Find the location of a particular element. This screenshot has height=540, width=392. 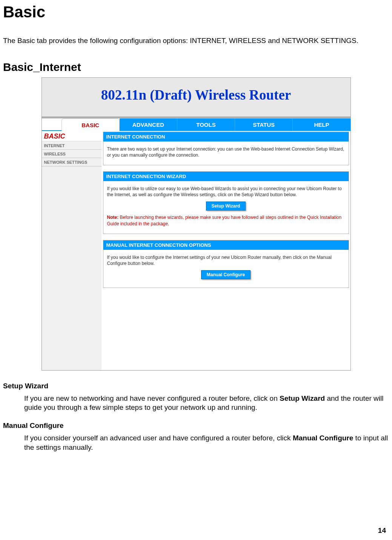

wizard-note-label: Note: is located at coordinates (113, 217).